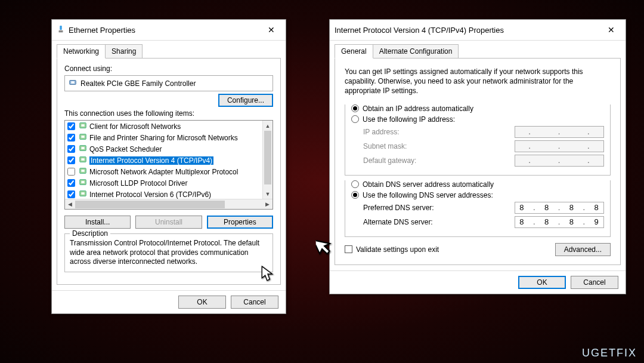  I want to click on subnet-mask-label: Subnet mask:, so click(385, 146).